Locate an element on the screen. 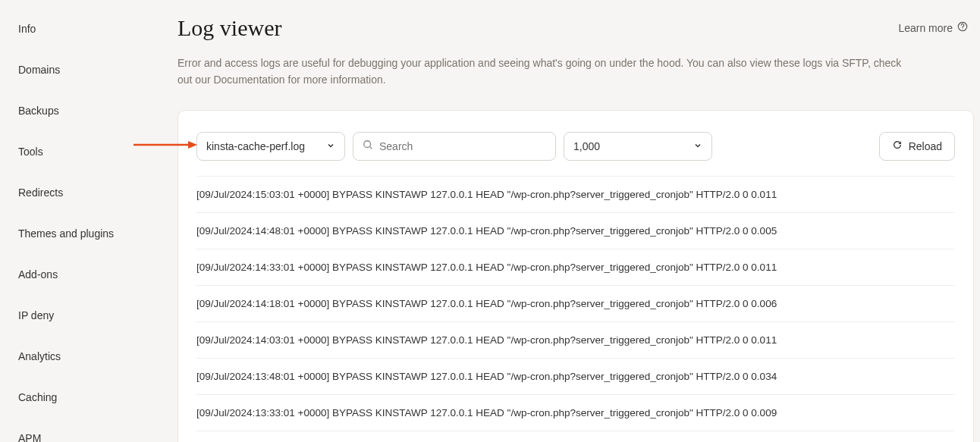 The image size is (980, 442). page-header: Log viewer Learn more is located at coordinates (579, 35).